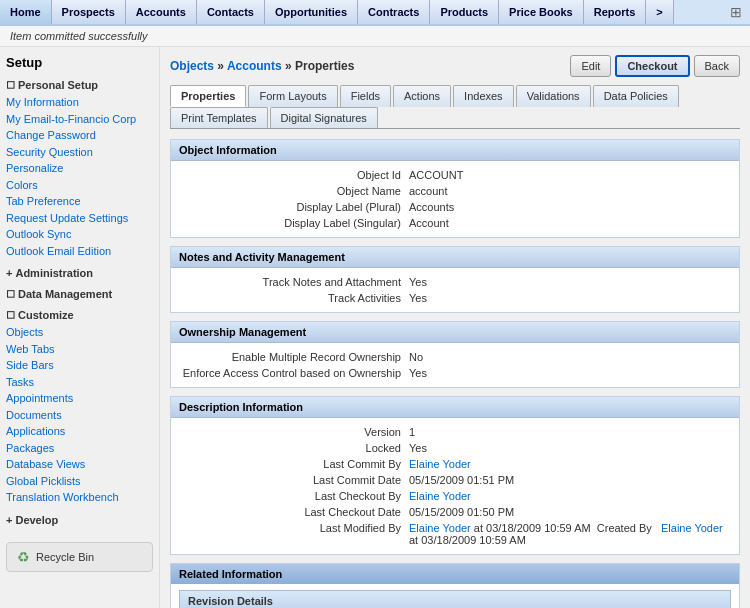 This screenshot has width=750, height=608. I want to click on sidebar-link-documents: Documents, so click(80, 416).